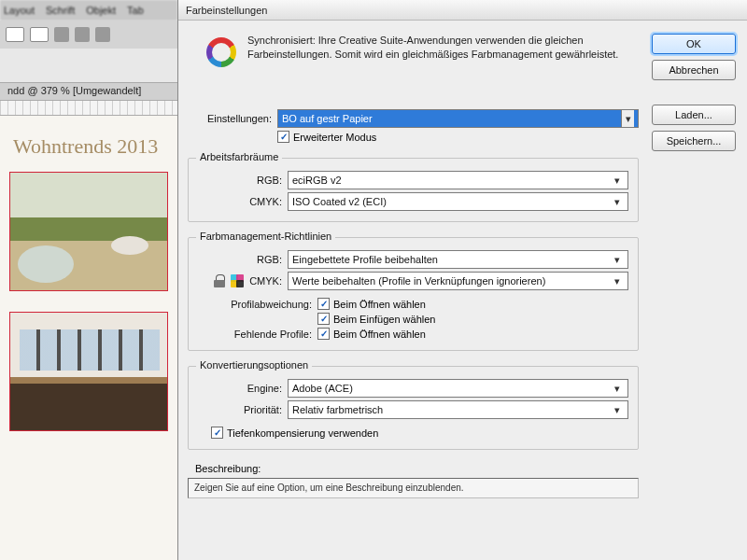 This screenshot has height=560, width=747. I want to click on engine-dropdown: Adobe (ACE) ▾, so click(458, 388).